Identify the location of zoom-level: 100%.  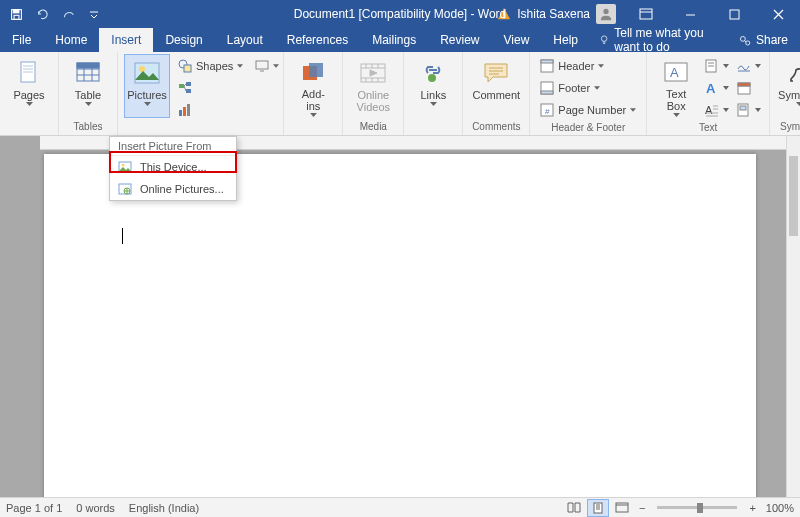
(780, 508).